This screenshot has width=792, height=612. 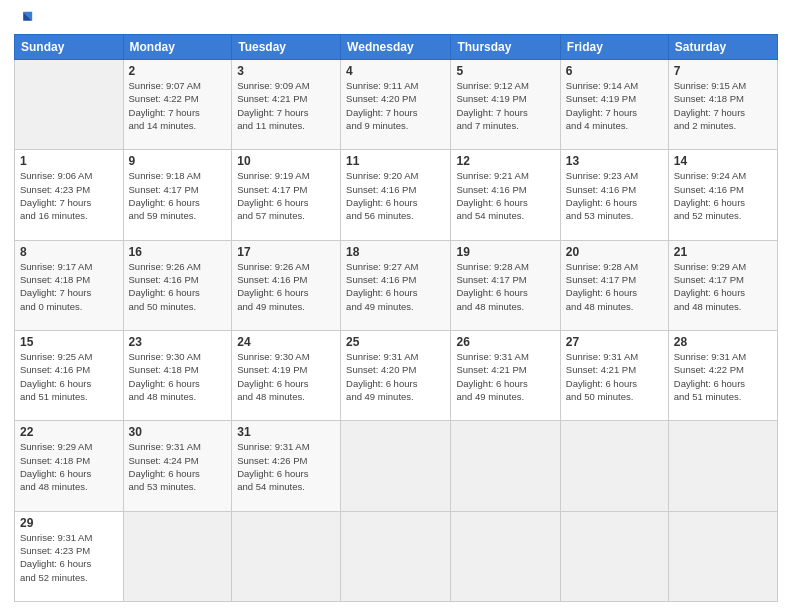 I want to click on day-number: 8, so click(x=69, y=252).